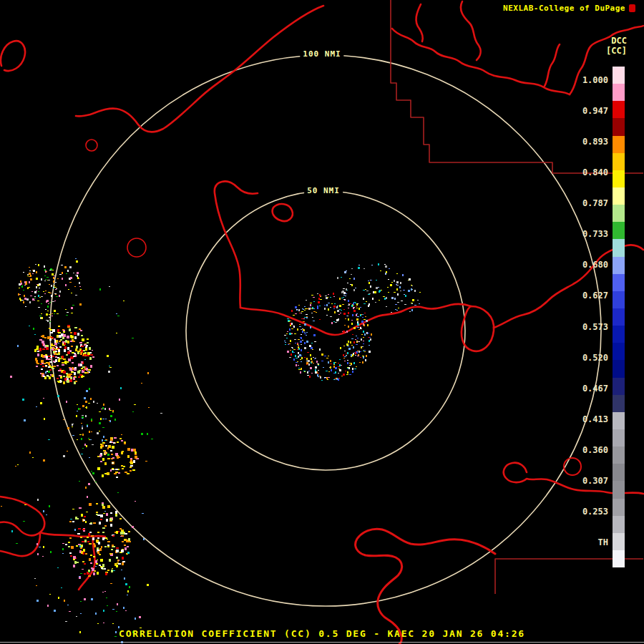 The image size is (644, 644). I want to click on colorbar-tick-label: 0.840, so click(589, 172).